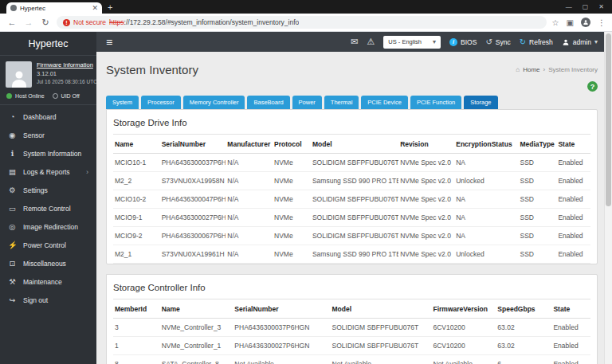 Image resolution: width=612 pixels, height=364 pixels. What do you see at coordinates (352, 144) in the screenshot?
I see `table-header-row: Name SerialNumber Manufacturer Protocol …` at bounding box center [352, 144].